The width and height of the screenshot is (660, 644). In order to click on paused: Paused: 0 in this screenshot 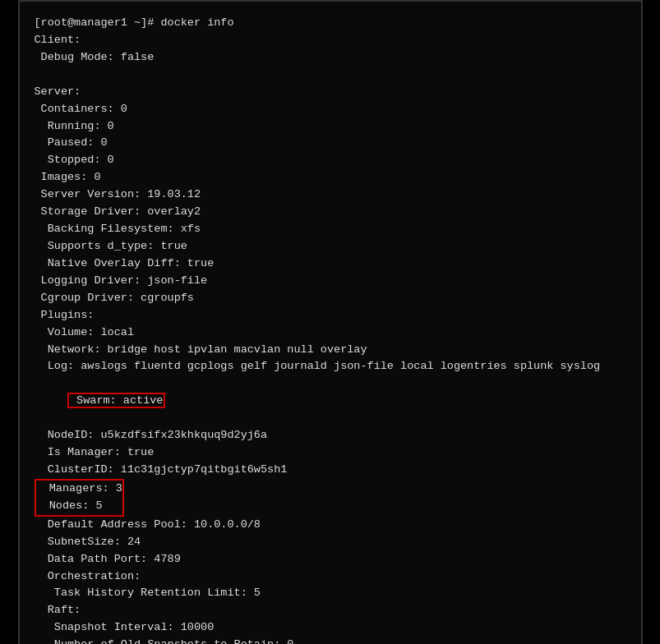, I will do `click(330, 143)`.